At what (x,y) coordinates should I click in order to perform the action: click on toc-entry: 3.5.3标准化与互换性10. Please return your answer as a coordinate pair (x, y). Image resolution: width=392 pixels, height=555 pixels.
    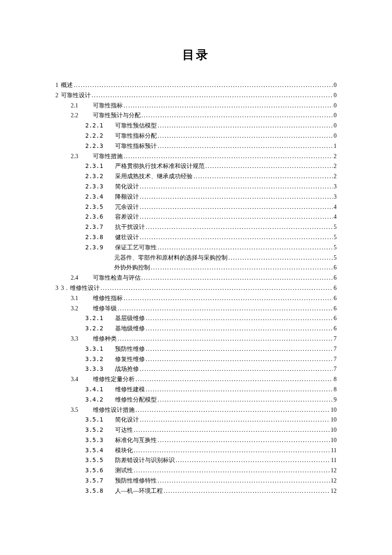
    Looking at the image, I should click on (196, 440).